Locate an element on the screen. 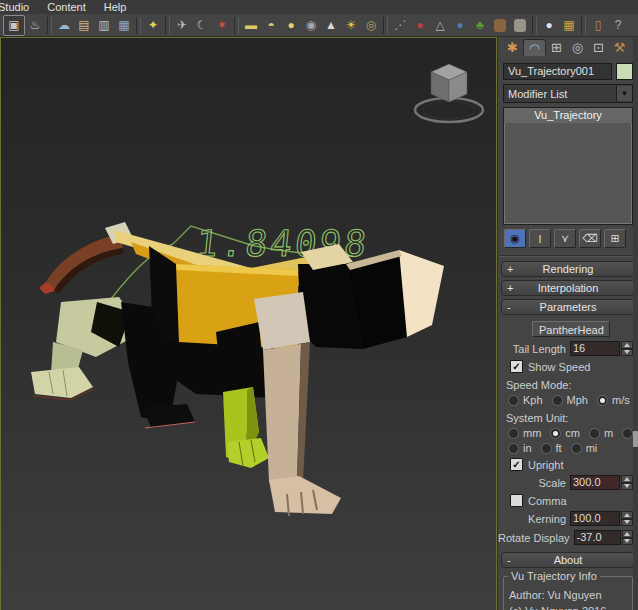  menu-item: Content is located at coordinates (66, 7).